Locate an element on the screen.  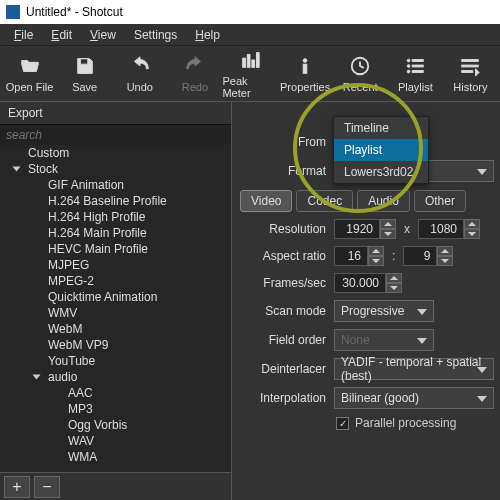
from-menu: Timeline Playlist Lowers3rd02 is located at coordinates (381, 150).